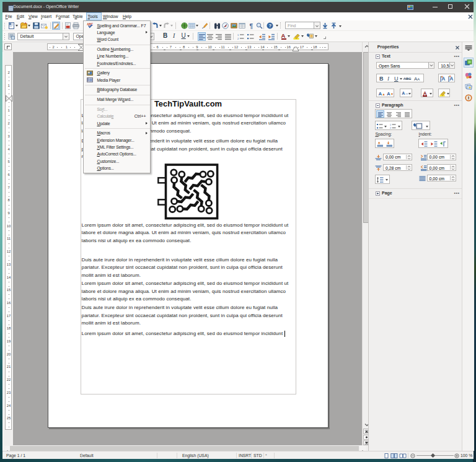 The width and height of the screenshot is (476, 462). Describe the element at coordinates (90, 25) in the screenshot. I see `svg-text: ABC` at that location.